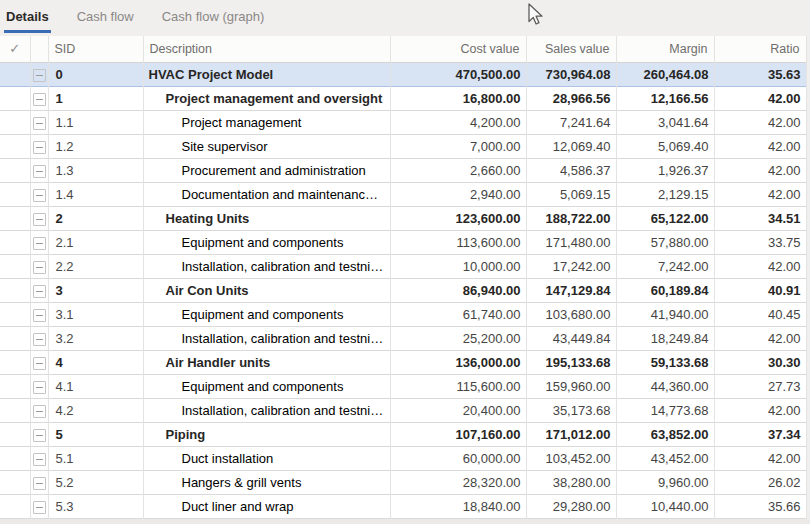  Describe the element at coordinates (760, 507) in the screenshot. I see `cell-ratio: 35.66` at that location.